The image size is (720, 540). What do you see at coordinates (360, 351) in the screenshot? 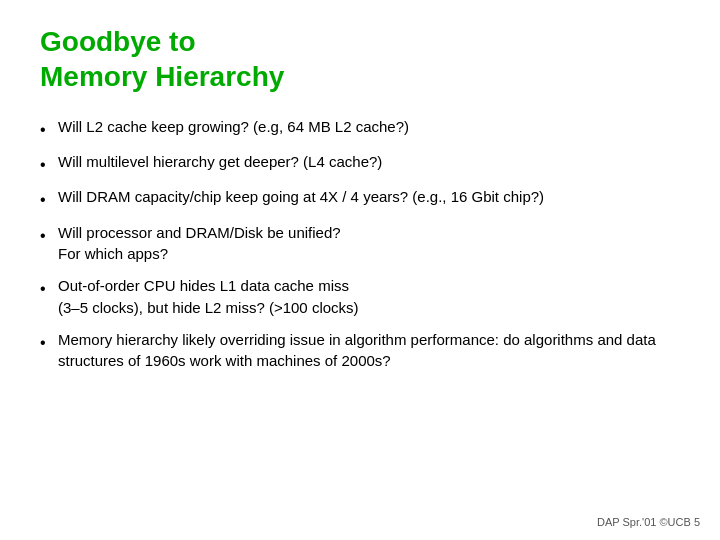
I see `list-item: •Memory hierarchy likely overriding issu…` at bounding box center [360, 351].